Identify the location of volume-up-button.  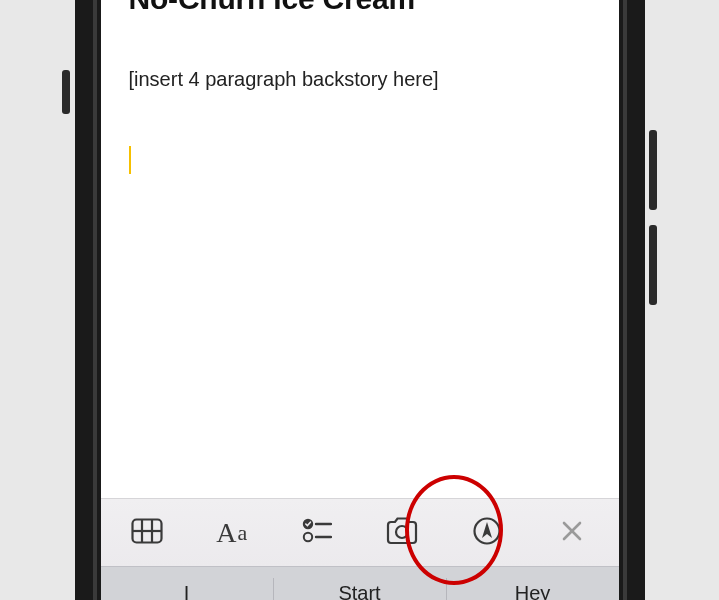
(653, 170).